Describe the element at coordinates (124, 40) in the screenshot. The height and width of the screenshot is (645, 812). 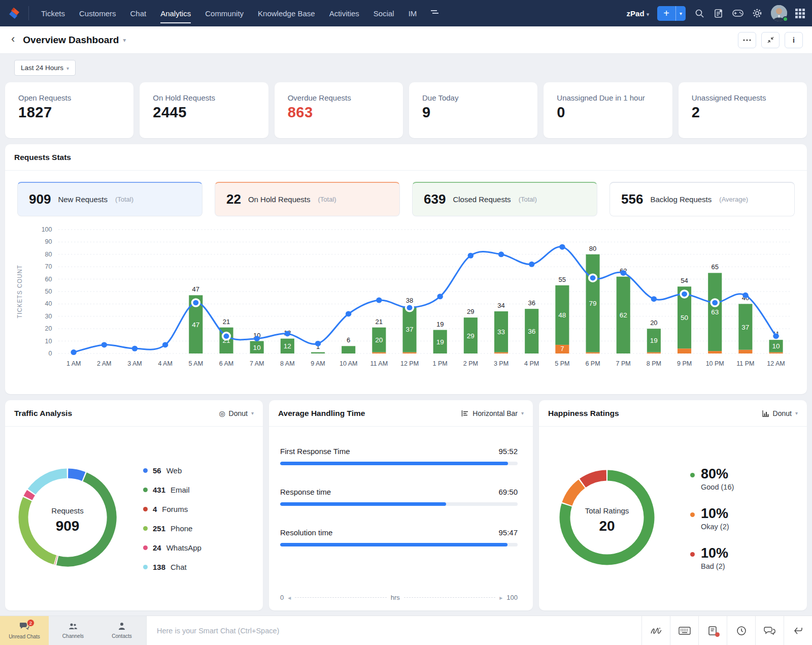
I see `chevron-down-icon: ▾` at that location.